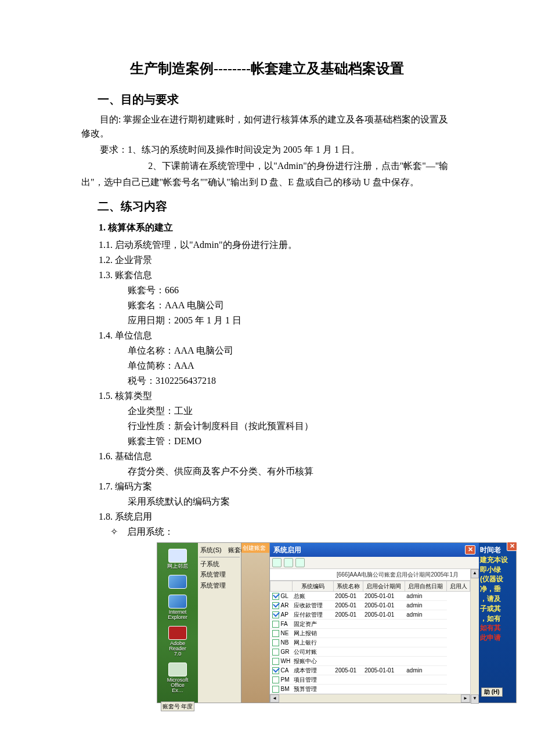 Image resolution: width=534 pixels, height=756 pixels. Describe the element at coordinates (475, 636) in the screenshot. I see `vertical-scrollbar: ▲ ▼` at that location.